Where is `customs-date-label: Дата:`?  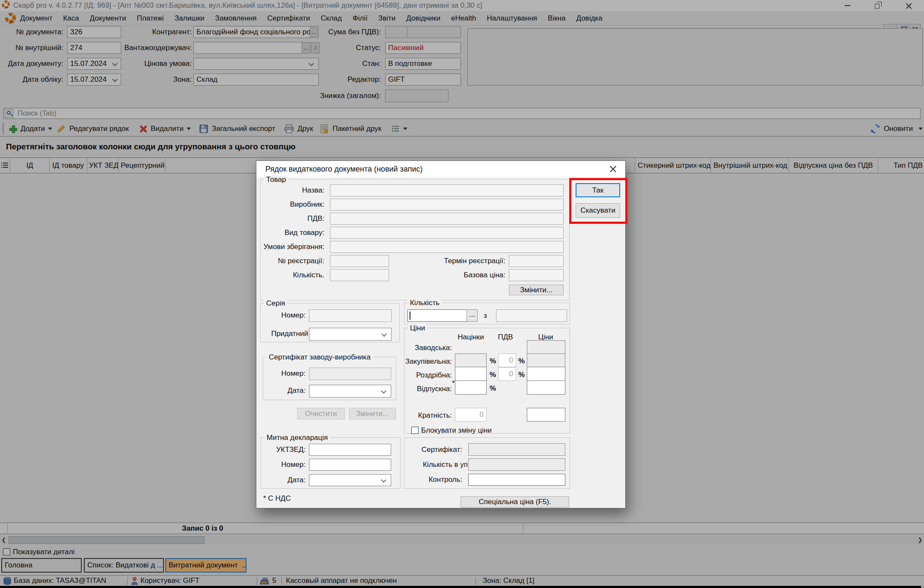 customs-date-label: Дата: is located at coordinates (283, 480).